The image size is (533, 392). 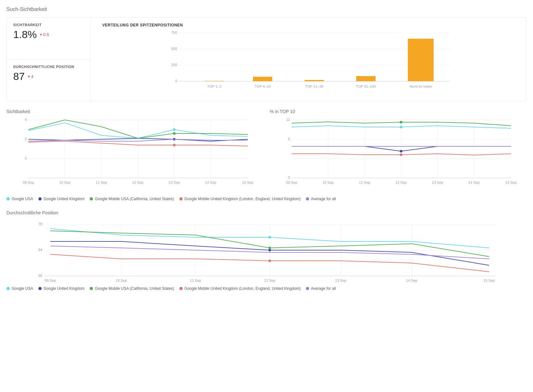 What do you see at coordinates (240, 199) in the screenshot?
I see `legend-item-google-mobile-uk: Google Mobile United Kingdom (London, En…` at bounding box center [240, 199].